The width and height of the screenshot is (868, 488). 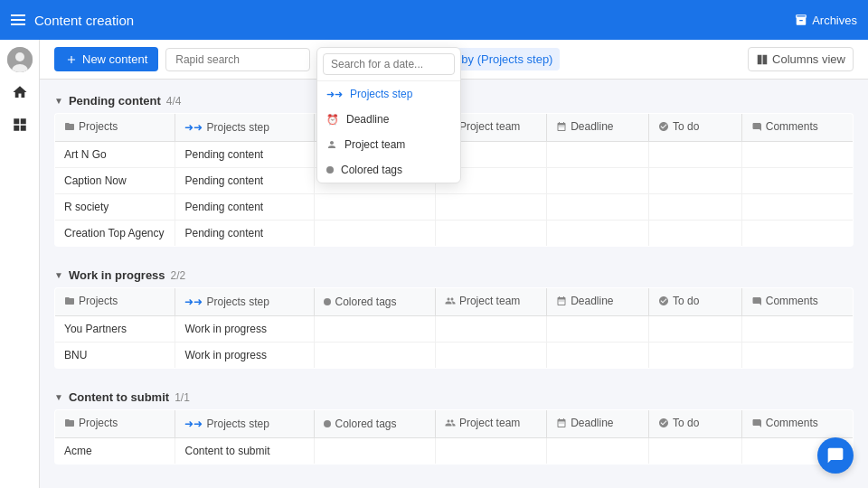 I want to click on section-header-validation: ▼ Pending validation 1/1, so click(x=454, y=483).